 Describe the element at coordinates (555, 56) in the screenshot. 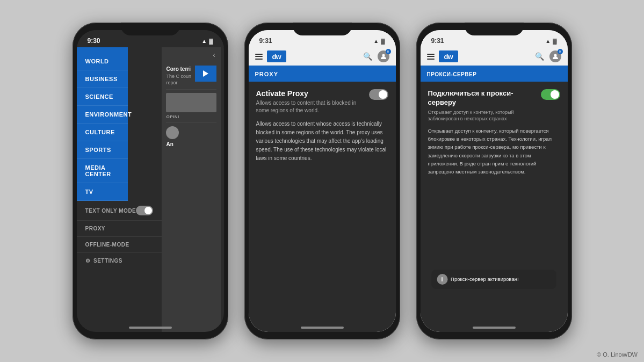

I see `user-icon-wrap-3: 0` at that location.